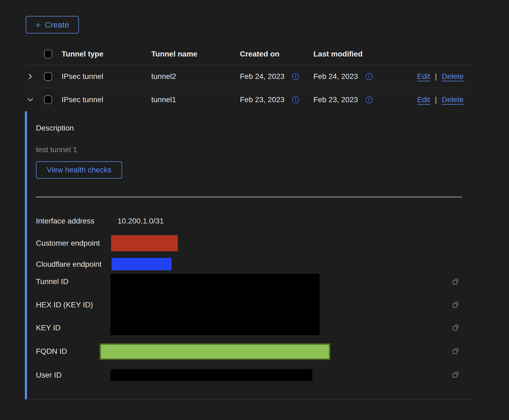 This screenshot has height=420, width=509. Describe the element at coordinates (249, 99) in the screenshot. I see `table-row: IPsec tunnel tunnel1 Feb 23, 2023 i Feb …` at that location.